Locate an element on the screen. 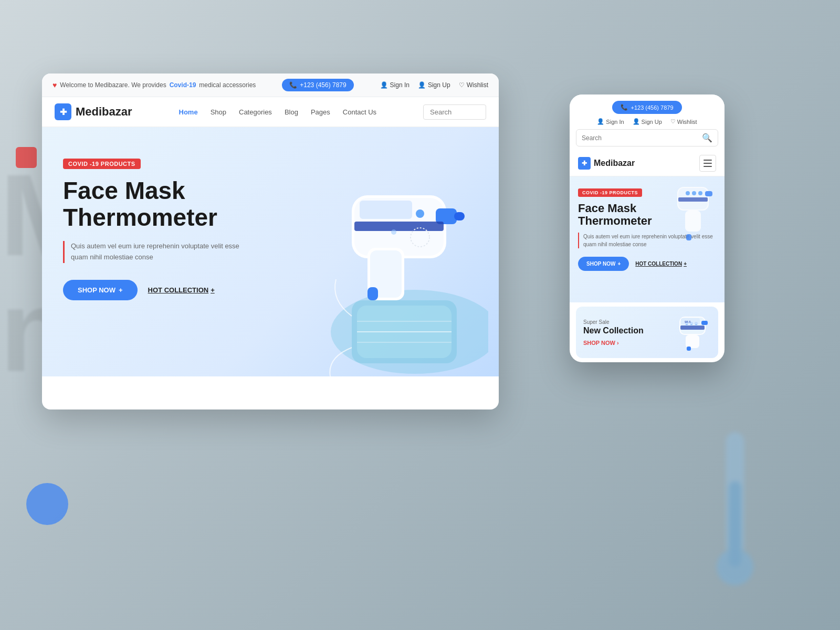  sign-up-link: 👤 Sign Up is located at coordinates (434, 85).